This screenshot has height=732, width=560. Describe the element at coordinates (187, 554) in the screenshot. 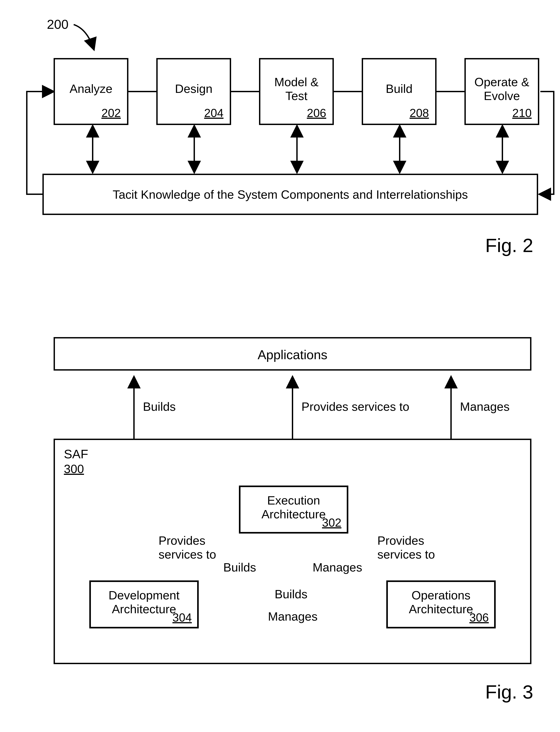

I see `edge-exec-dev-provides-l2: services to` at that location.